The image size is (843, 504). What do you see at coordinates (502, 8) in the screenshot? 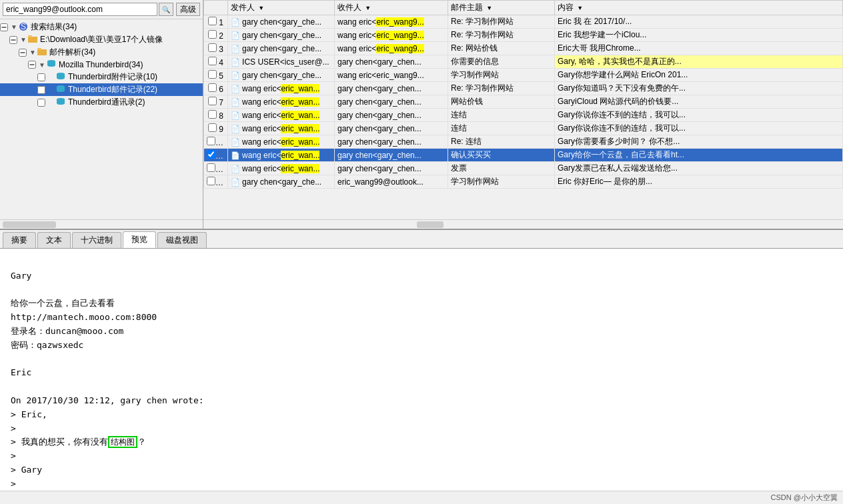
I see `col-header-subject: 邮件主题 ▼` at bounding box center [502, 8].